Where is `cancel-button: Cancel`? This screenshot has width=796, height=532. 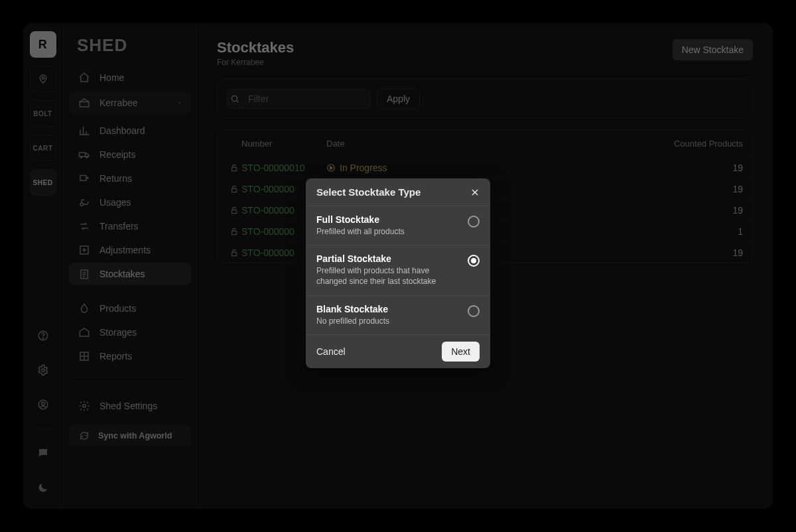
cancel-button: Cancel is located at coordinates (331, 352).